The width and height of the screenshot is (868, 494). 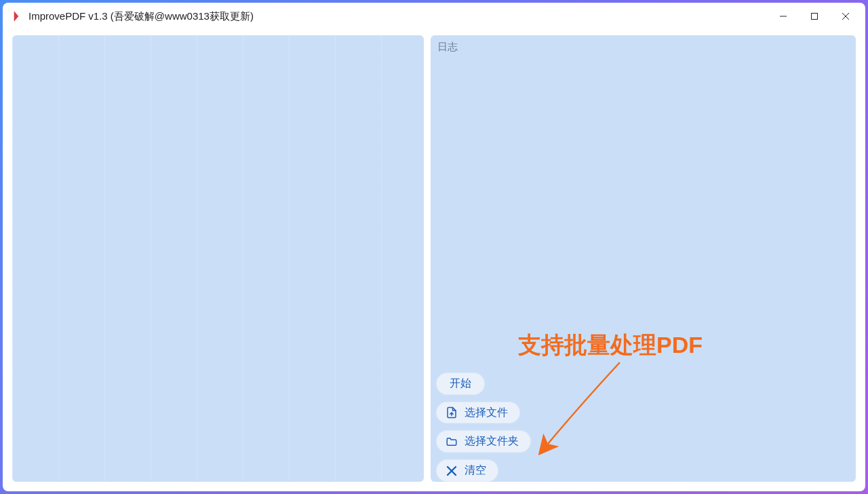 I want to click on select-folder-button: 选择文件夹, so click(x=484, y=441).